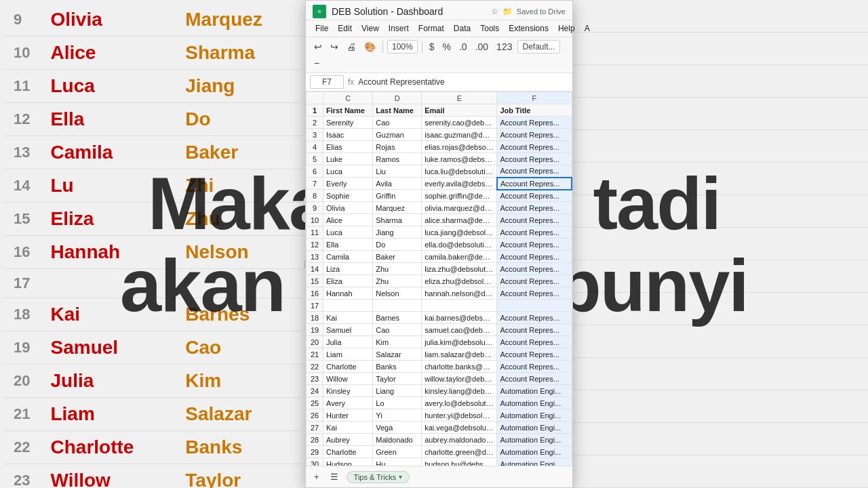  What do you see at coordinates (349, 379) in the screenshot?
I see `first-name-cell: Willow` at bounding box center [349, 379].